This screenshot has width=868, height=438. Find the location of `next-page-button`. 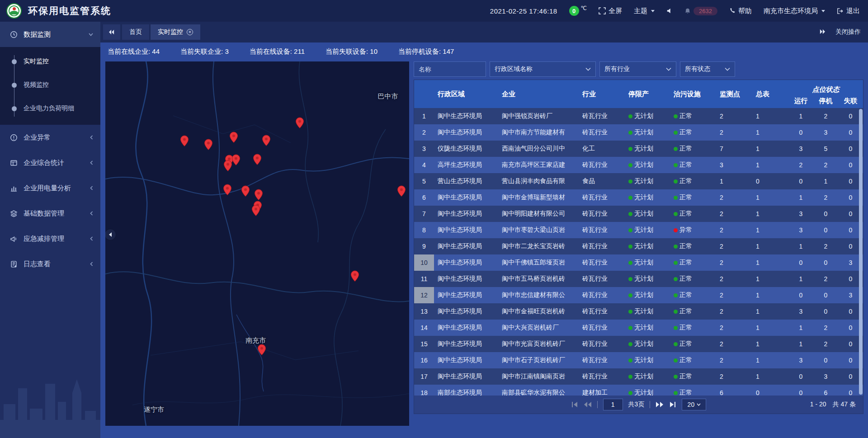

next-page-button is located at coordinates (660, 405).